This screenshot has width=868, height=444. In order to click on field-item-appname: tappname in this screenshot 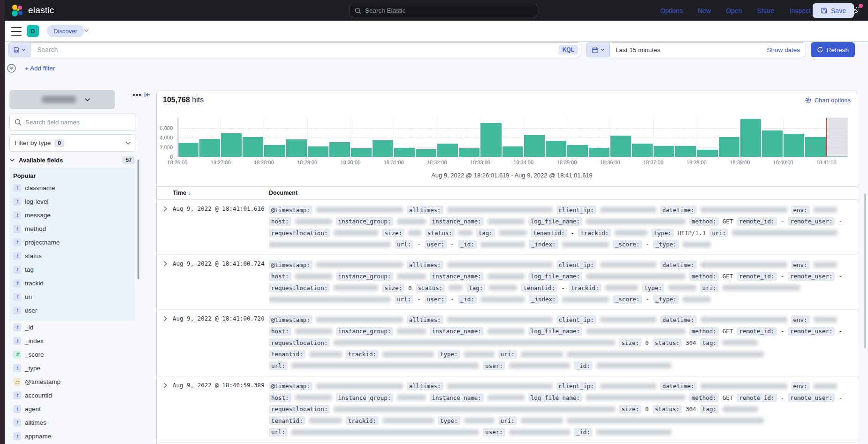, I will do `click(72, 436)`.